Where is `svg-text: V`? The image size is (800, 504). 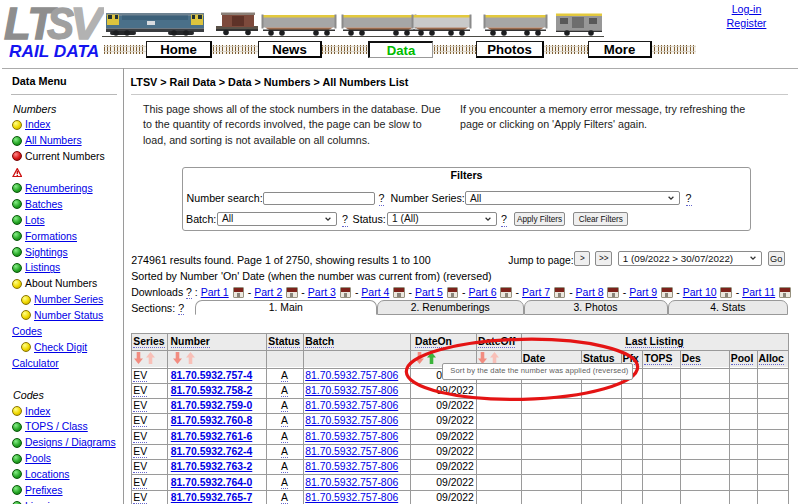 svg-text: V is located at coordinates (87, 21).